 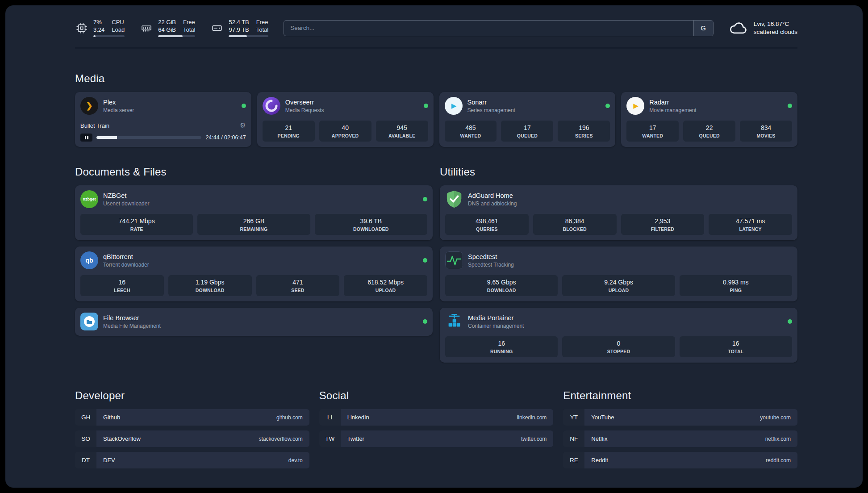 What do you see at coordinates (122, 439) in the screenshot?
I see `bookmark-name: StackOverflow` at bounding box center [122, 439].